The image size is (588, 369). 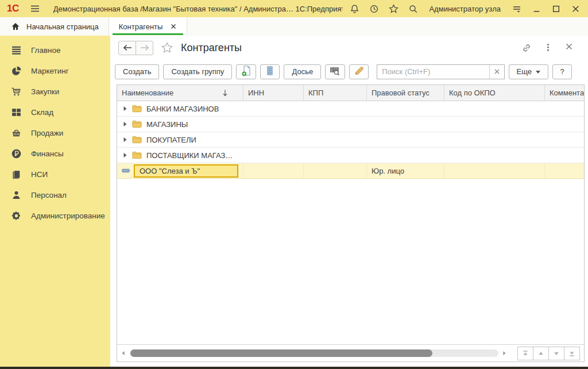 I want to click on go-down-button, so click(x=556, y=353).